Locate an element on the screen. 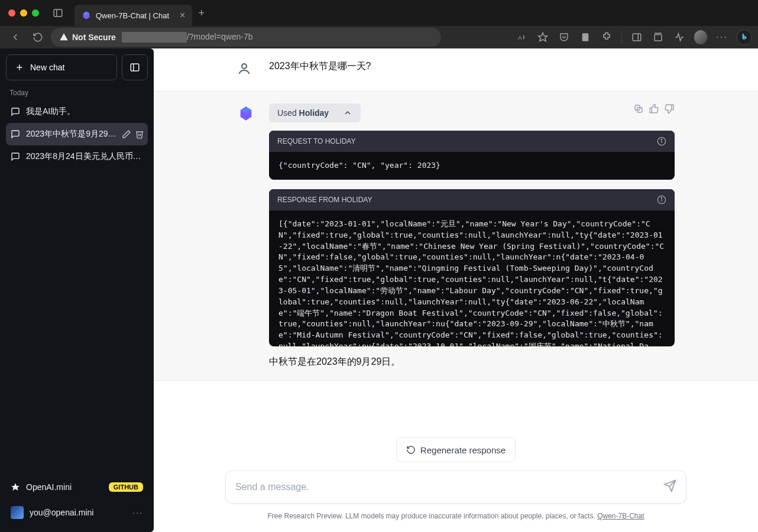 Image resolution: width=758 pixels, height=532 pixels. footer-link: Qwen-7B-Chat is located at coordinates (621, 516).